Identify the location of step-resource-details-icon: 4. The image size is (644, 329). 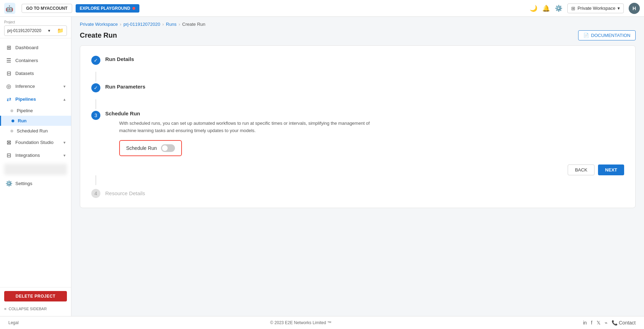
(96, 193).